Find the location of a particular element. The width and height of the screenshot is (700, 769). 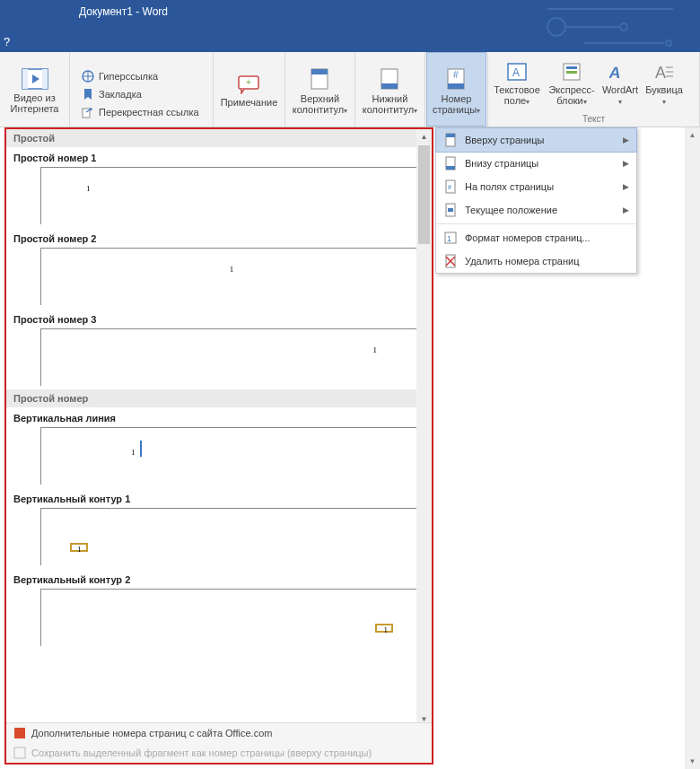

textbox-label-1: Текстовое is located at coordinates (517, 90).